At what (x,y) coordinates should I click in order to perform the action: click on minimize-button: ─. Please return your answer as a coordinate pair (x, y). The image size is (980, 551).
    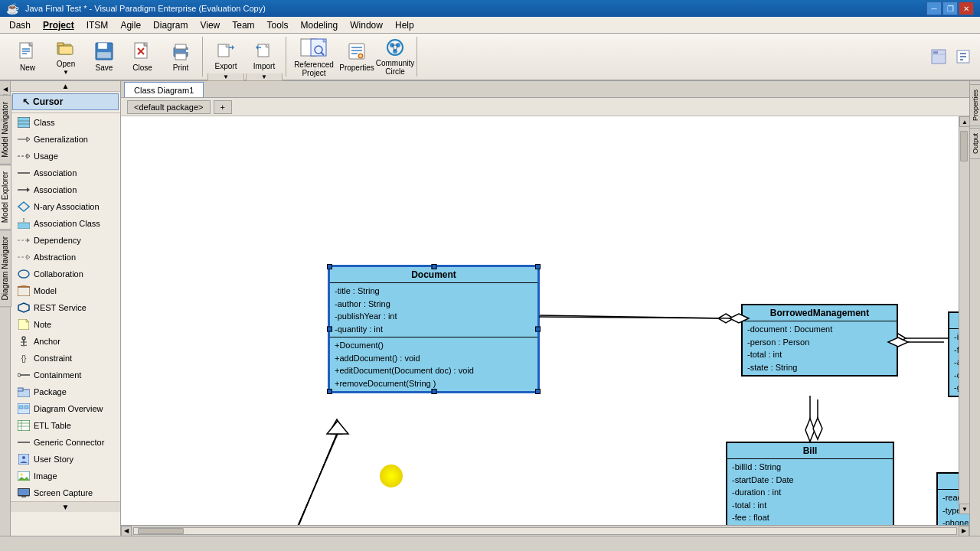
    Looking at the image, I should click on (934, 8).